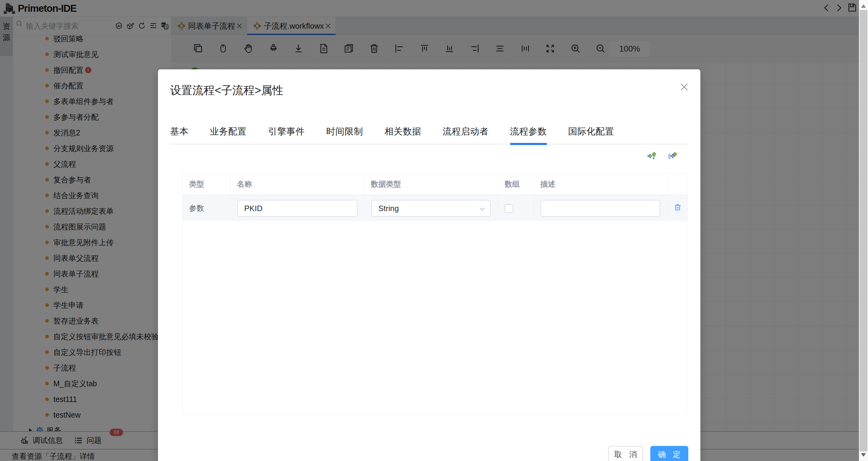 This screenshot has width=868, height=461. I want to click on scrollbar-thumb, so click(863, 230).